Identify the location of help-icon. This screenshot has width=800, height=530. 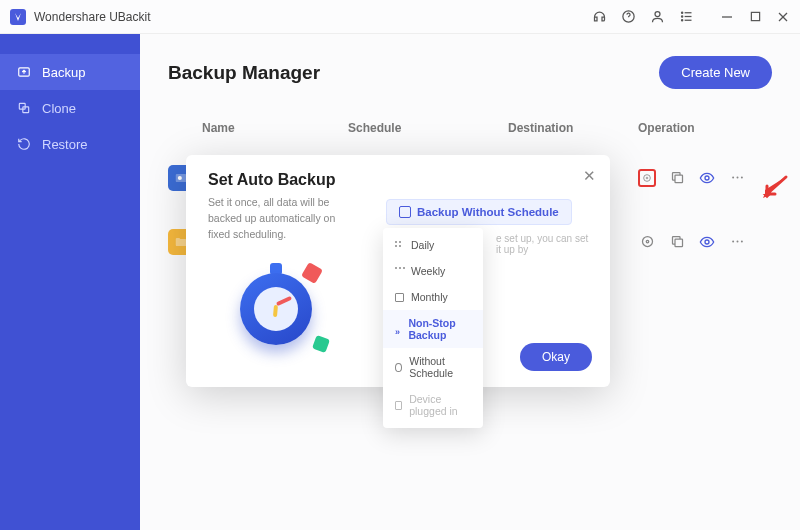
(628, 16).